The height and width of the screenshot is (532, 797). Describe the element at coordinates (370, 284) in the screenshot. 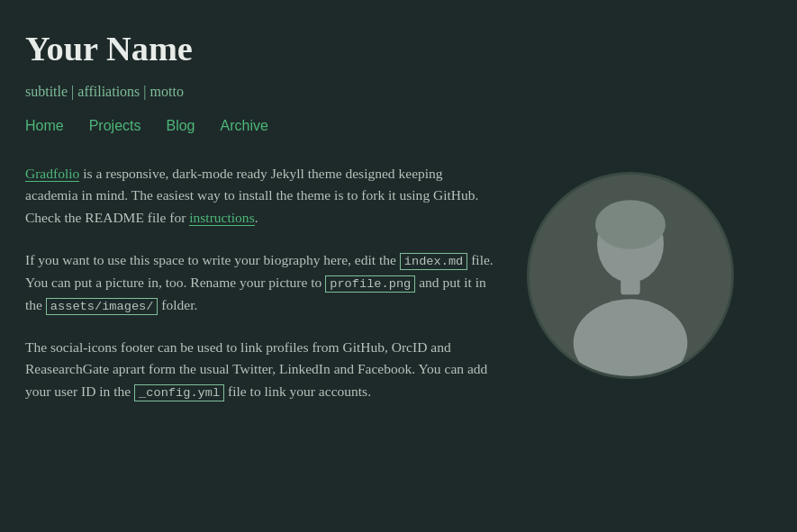

I see `profile-png-code: profile.png` at that location.